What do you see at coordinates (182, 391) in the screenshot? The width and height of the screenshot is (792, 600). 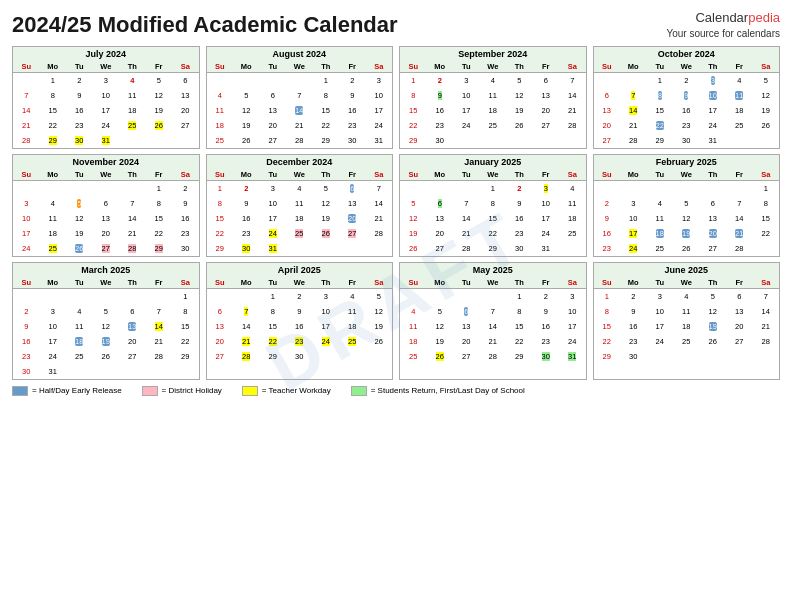 I see `legend-pink: = District Holiday` at bounding box center [182, 391].